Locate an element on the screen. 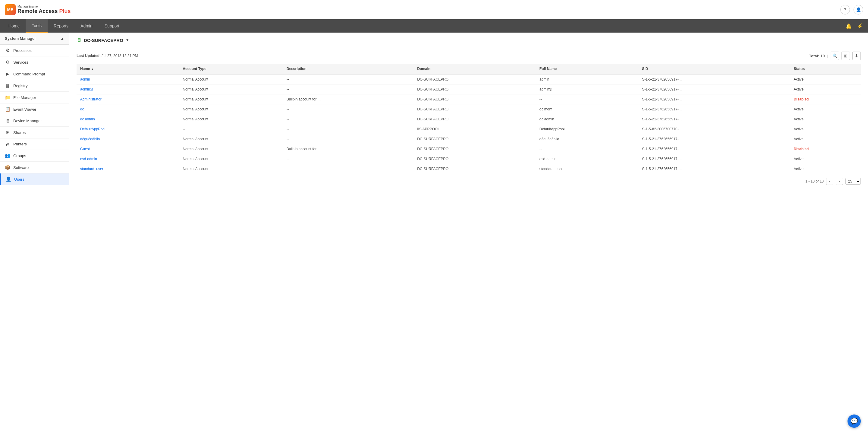 This screenshot has width=868, height=435. collapse-icon: ▲ is located at coordinates (62, 38).